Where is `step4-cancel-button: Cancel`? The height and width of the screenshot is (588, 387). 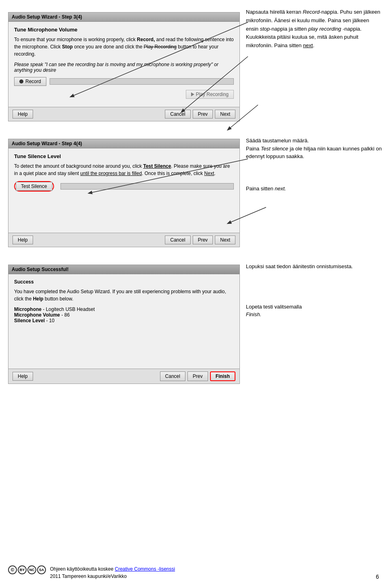
step4-cancel-button: Cancel is located at coordinates (177, 240).